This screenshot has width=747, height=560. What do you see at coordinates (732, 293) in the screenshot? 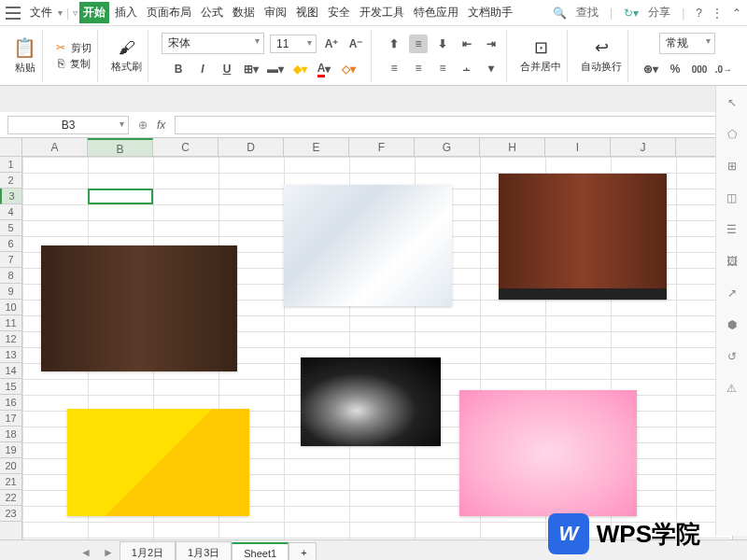
I see `share-icon: ↗` at bounding box center [732, 293].